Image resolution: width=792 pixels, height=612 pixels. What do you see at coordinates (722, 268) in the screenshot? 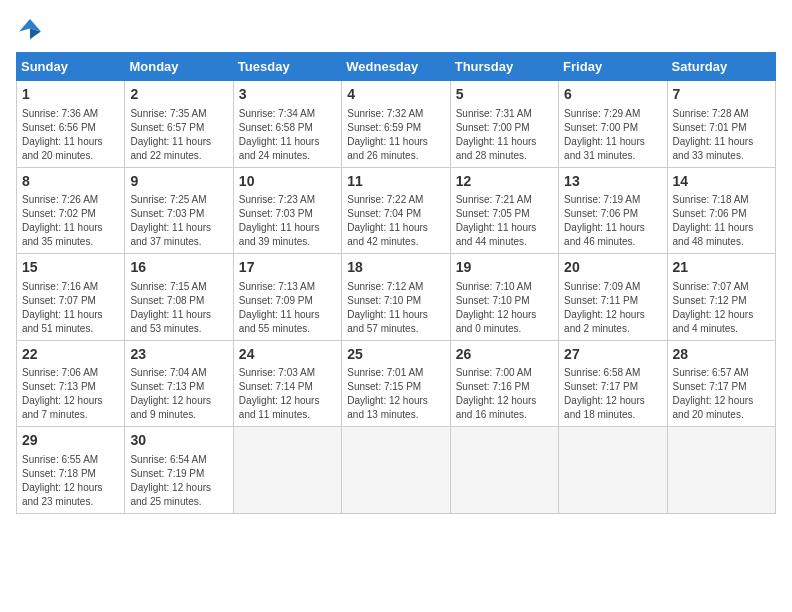
I see `day-number: 21` at bounding box center [722, 268].